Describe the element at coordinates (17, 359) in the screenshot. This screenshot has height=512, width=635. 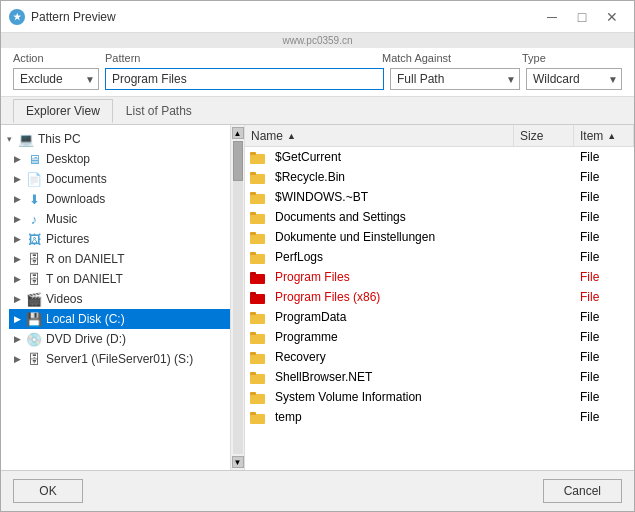
I see `expand-server: ▶` at that location.